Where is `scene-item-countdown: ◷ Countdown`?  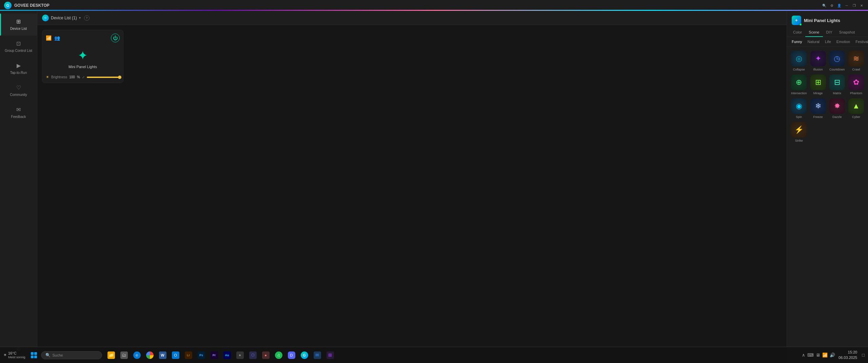
scene-item-countdown: ◷ Countdown is located at coordinates (837, 61).